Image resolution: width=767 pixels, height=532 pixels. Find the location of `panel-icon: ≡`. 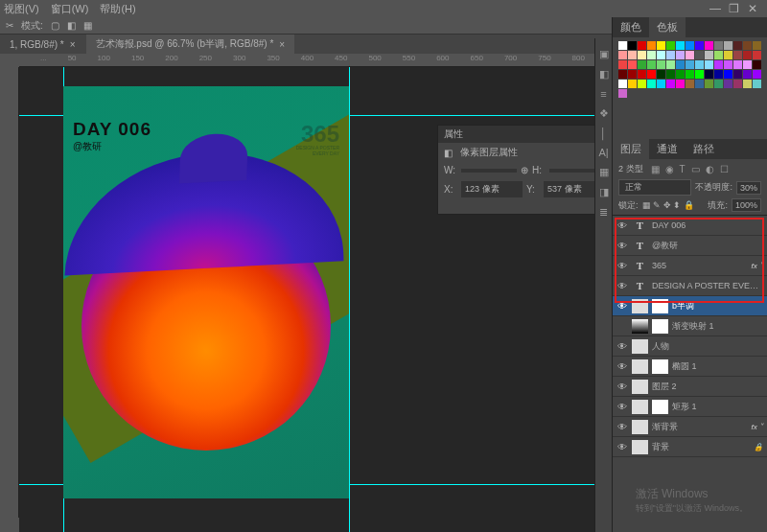

panel-icon: ≡ is located at coordinates (603, 94).